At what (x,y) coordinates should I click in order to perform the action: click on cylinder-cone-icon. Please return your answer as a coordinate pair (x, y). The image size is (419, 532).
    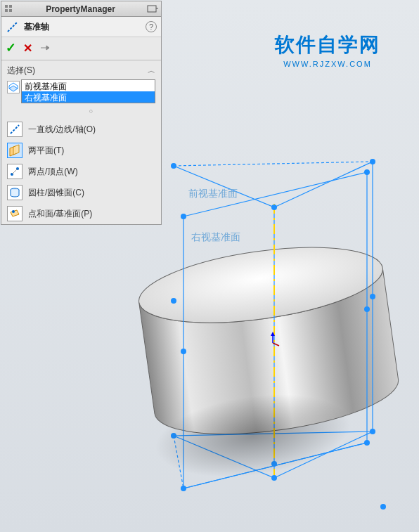
    Looking at the image, I should click on (15, 193).